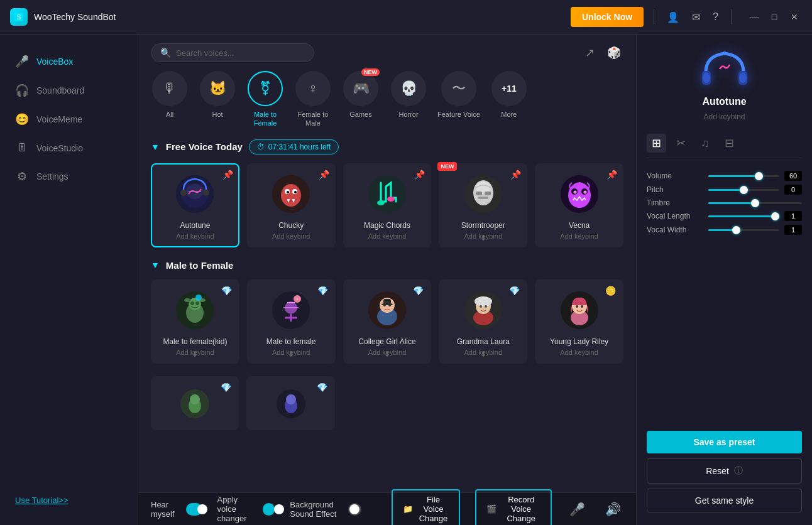  Describe the element at coordinates (265, 99) in the screenshot. I see `category-male-to-female: ⚧ Male toFemale` at that location.